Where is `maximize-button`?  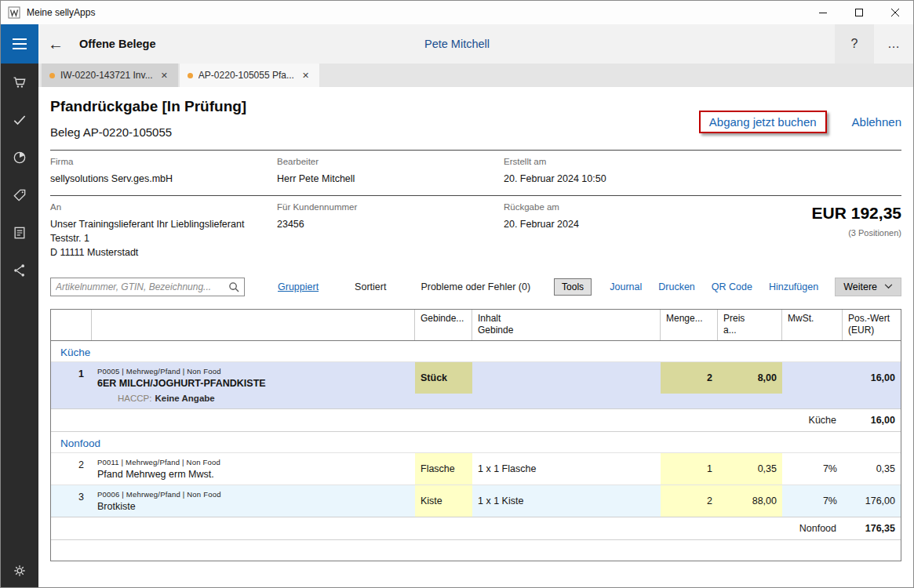
maximize-button is located at coordinates (859, 13).